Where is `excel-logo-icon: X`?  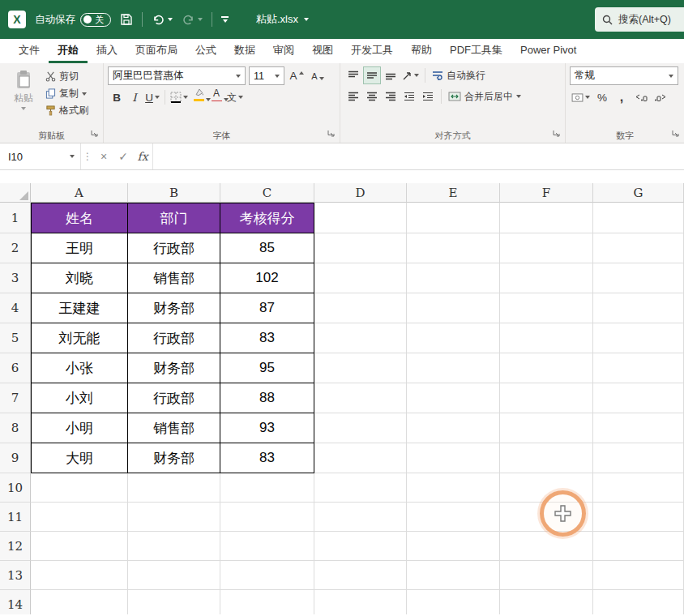 excel-logo-icon: X is located at coordinates (17, 19).